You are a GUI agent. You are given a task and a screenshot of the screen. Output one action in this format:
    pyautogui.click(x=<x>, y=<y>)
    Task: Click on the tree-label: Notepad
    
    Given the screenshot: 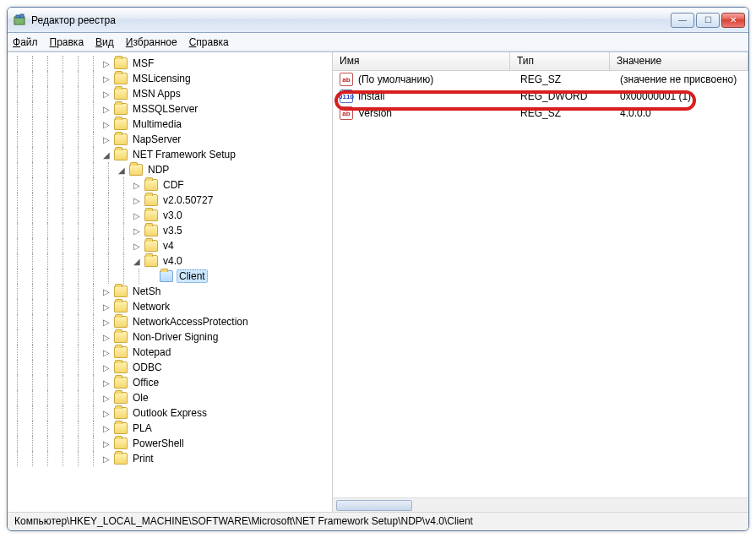 What is the action you would take?
    pyautogui.click(x=152, y=352)
    